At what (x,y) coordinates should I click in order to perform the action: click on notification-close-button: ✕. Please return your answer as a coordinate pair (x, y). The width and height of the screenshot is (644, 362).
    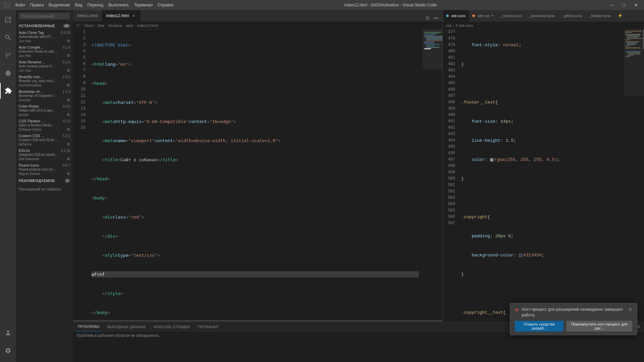
    Looking at the image, I should click on (630, 309).